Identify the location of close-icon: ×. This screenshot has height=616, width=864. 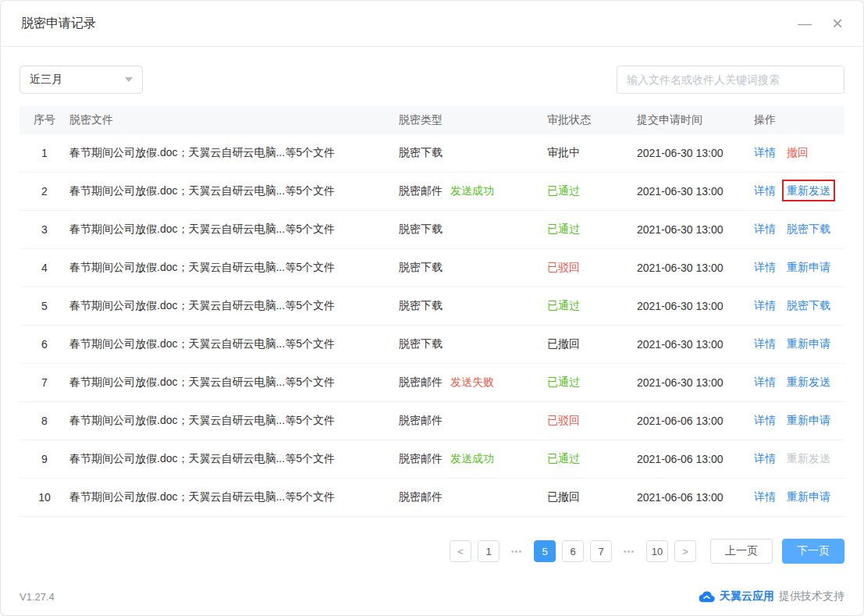
(837, 23).